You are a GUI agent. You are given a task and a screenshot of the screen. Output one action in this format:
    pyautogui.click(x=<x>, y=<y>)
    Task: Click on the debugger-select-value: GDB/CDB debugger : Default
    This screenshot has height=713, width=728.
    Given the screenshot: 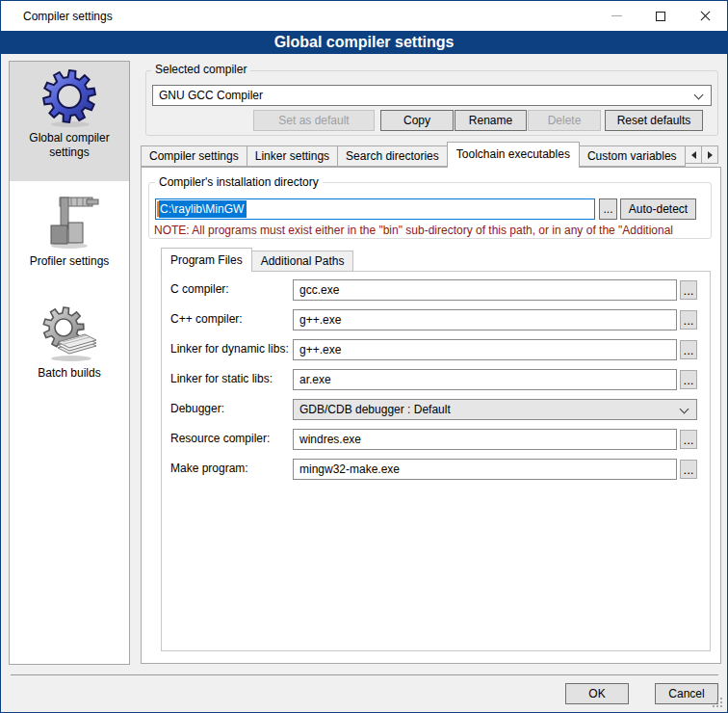 What is the action you would take?
    pyautogui.click(x=376, y=409)
    